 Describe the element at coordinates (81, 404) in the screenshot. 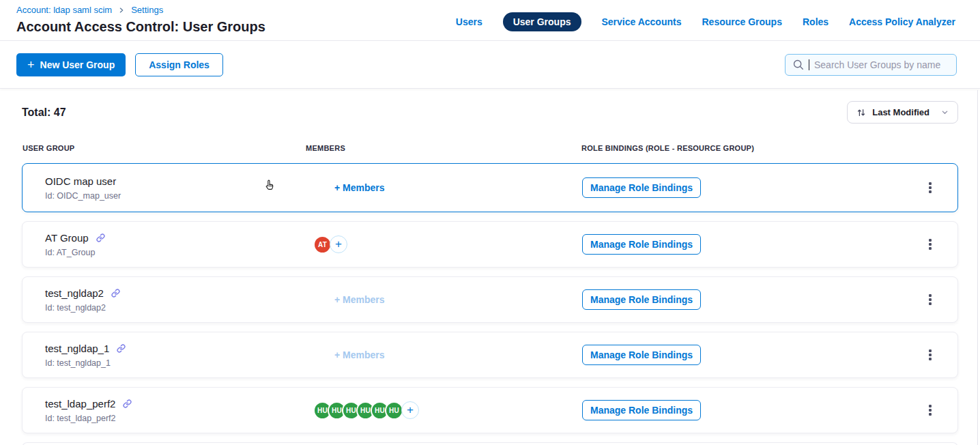

I see `user-group-name: test_ldap_perf2` at that location.